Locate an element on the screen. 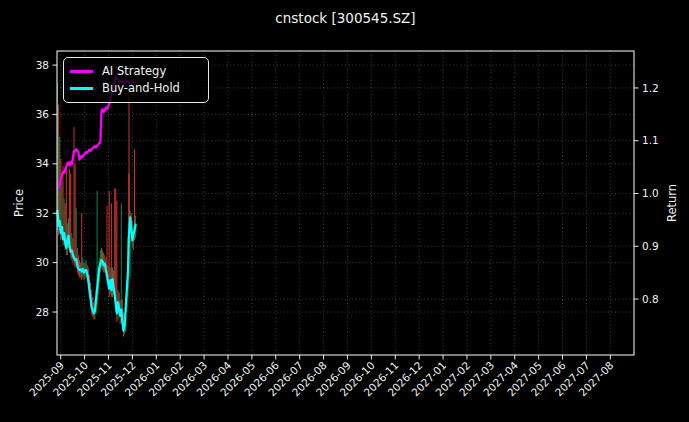 This screenshot has width=689, height=422. price-tick-label: 36 is located at coordinates (43, 114).